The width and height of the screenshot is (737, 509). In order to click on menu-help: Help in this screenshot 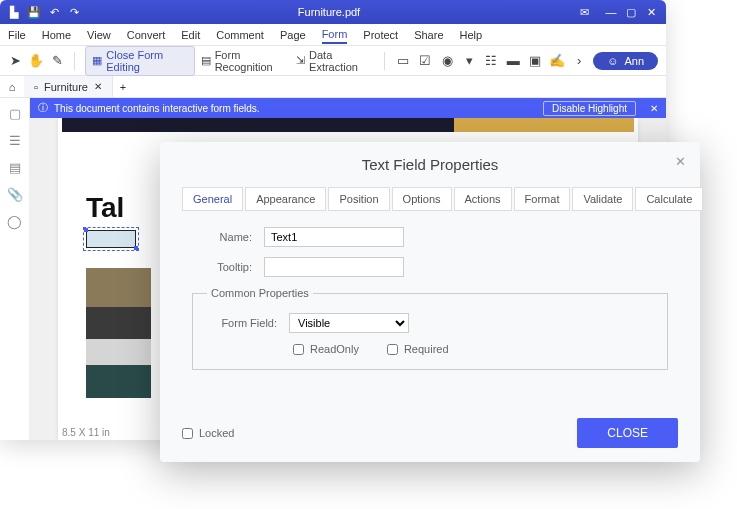, I will do `click(472, 35)`.